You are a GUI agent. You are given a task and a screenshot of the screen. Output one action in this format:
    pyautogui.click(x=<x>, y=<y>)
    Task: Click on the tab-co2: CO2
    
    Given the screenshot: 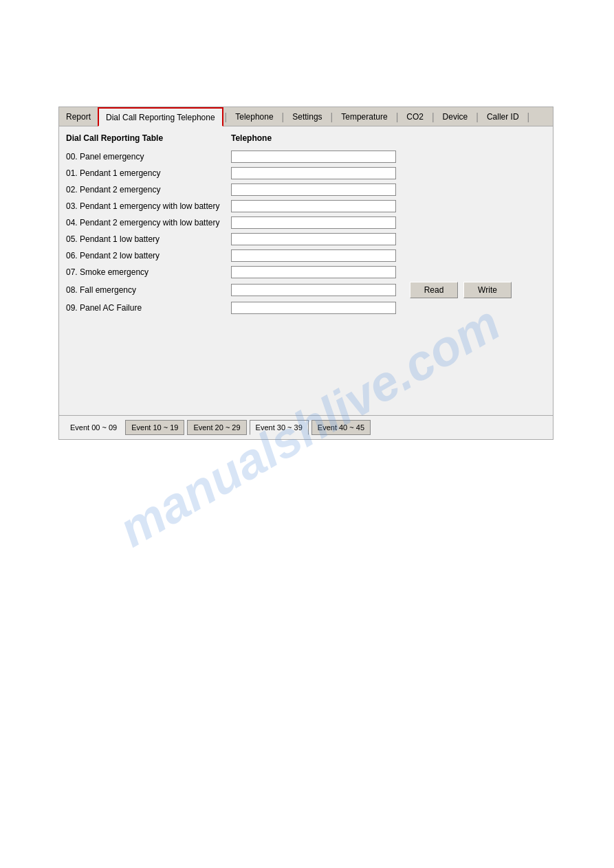 What is the action you would take?
    pyautogui.click(x=415, y=117)
    